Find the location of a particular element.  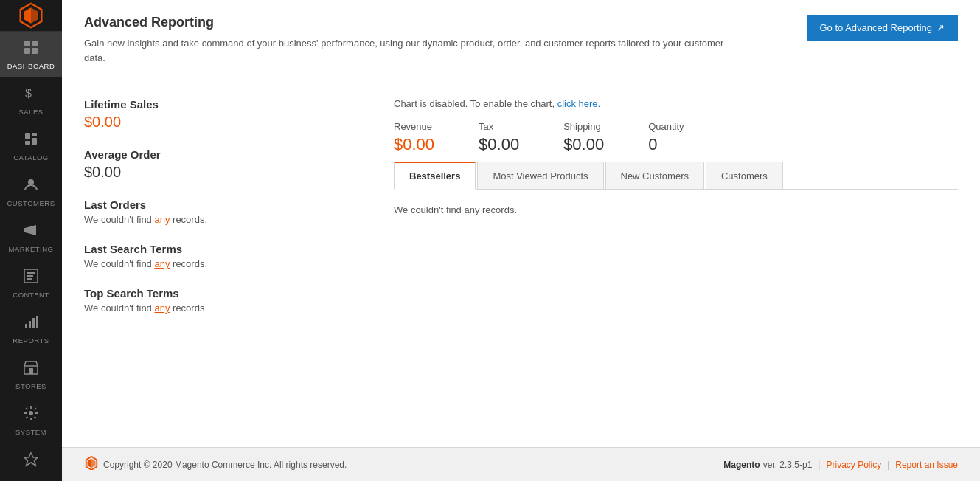

sidebar-item-catalog: CATALOG is located at coordinates (31, 146).